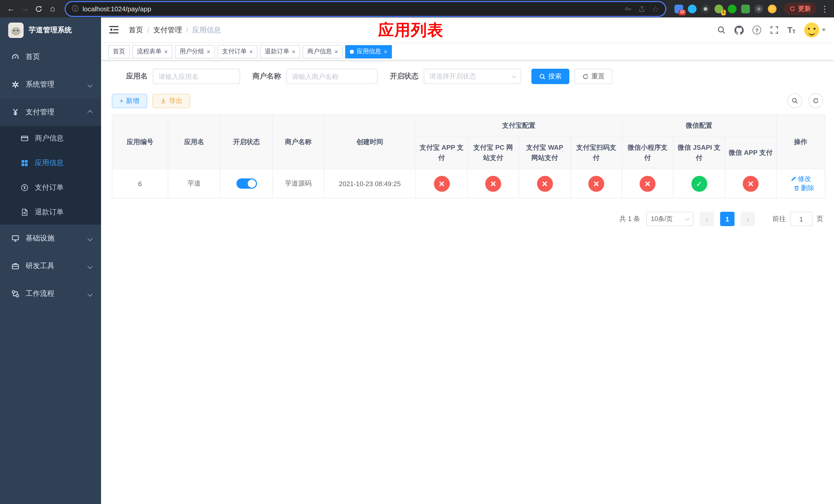 This screenshot has width=834, height=504. I want to click on browser-home-button: ⌂, so click(53, 9).